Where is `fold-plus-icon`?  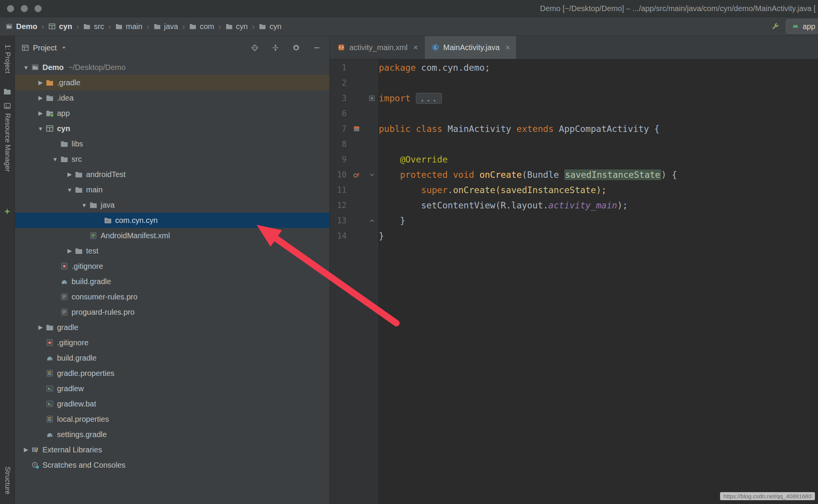
fold-plus-icon is located at coordinates (372, 98).